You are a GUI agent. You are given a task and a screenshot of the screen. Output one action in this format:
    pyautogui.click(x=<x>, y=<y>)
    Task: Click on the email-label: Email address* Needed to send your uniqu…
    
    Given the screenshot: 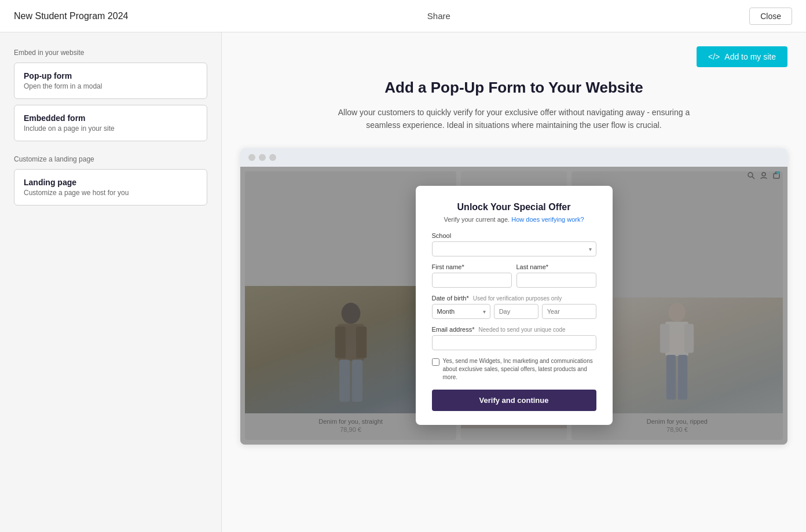 What is the action you would take?
    pyautogui.click(x=514, y=329)
    